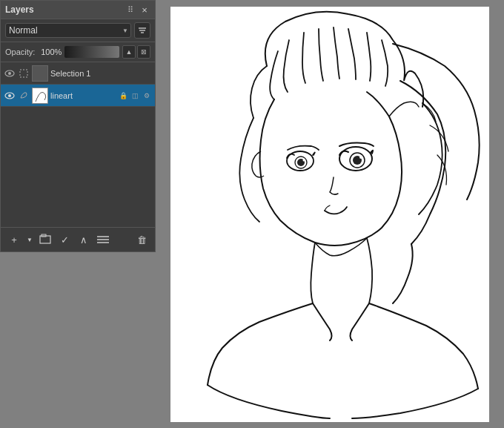 This screenshot has width=504, height=428. Describe the element at coordinates (78, 10) in the screenshot. I see `panel-header: Layers ⠿ ×` at that location.